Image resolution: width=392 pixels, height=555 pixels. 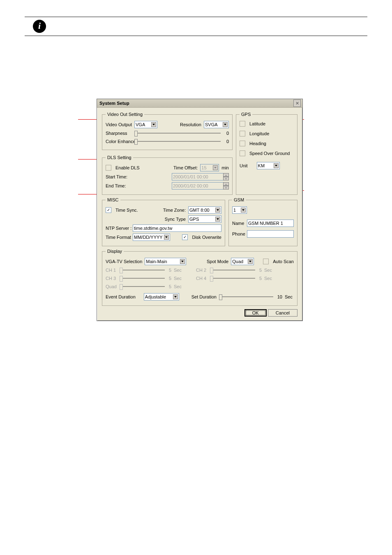 I want to click on speed-checkbox, so click(x=242, y=153).